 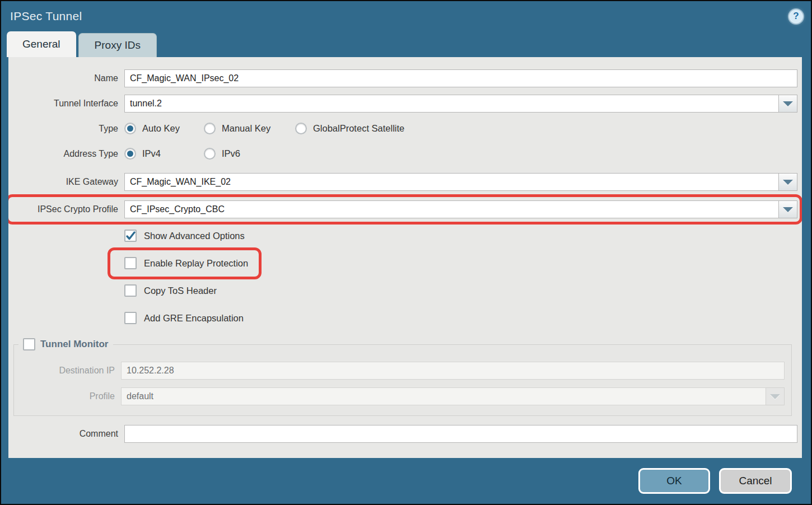 What do you see at coordinates (406, 44) in the screenshot?
I see `tab-bar: General Proxy IDs` at bounding box center [406, 44].